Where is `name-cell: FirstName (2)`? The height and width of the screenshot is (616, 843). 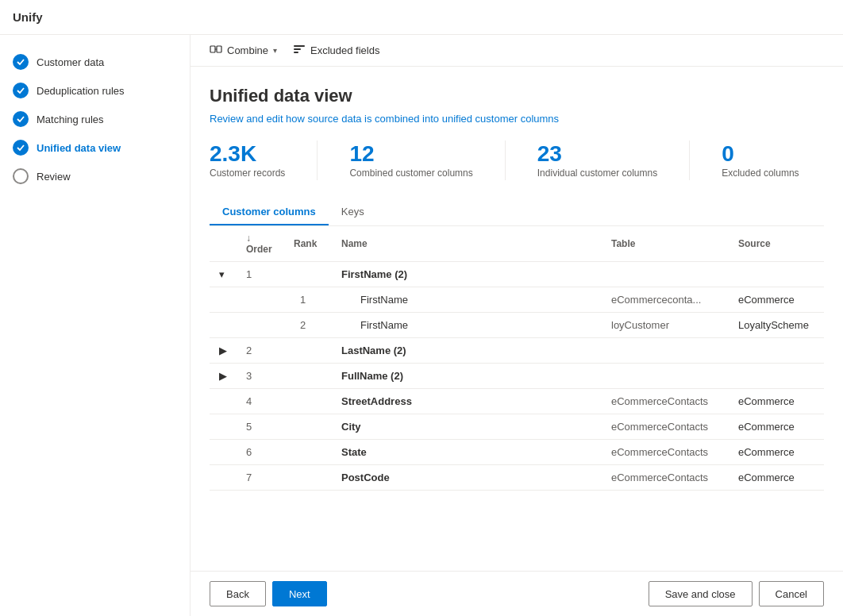
name-cell: FirstName (2) is located at coordinates (467, 275).